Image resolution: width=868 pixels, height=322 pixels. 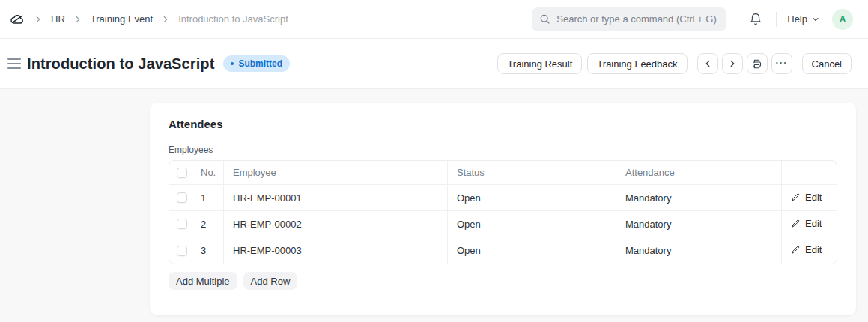 I want to click on column-header-no: No., so click(x=208, y=172).